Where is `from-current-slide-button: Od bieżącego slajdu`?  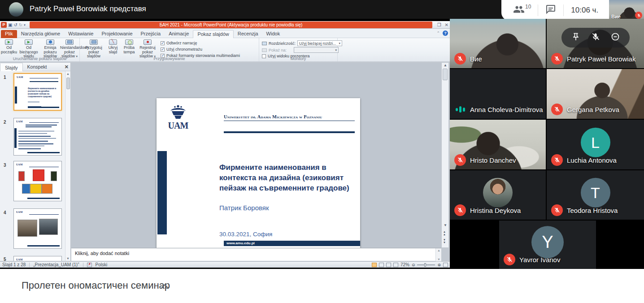
from-current-slide-button: Od bieżącego slajdu is located at coordinates (29, 49).